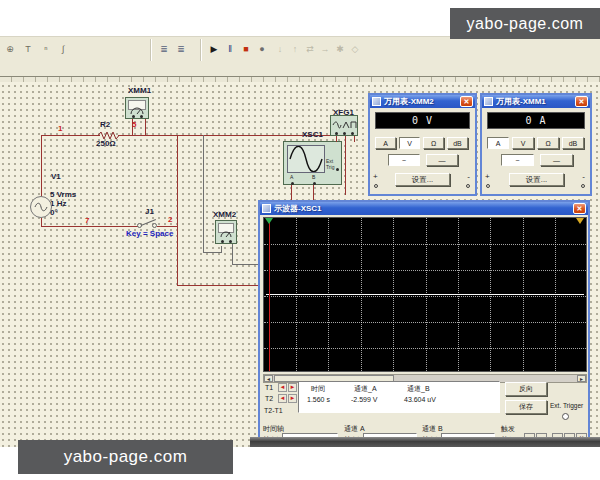 The height and width of the screenshot is (480, 600). Describe the element at coordinates (298, 208) in the screenshot. I see `oscilloscope-window-title: 示波器-XSC1` at that location.